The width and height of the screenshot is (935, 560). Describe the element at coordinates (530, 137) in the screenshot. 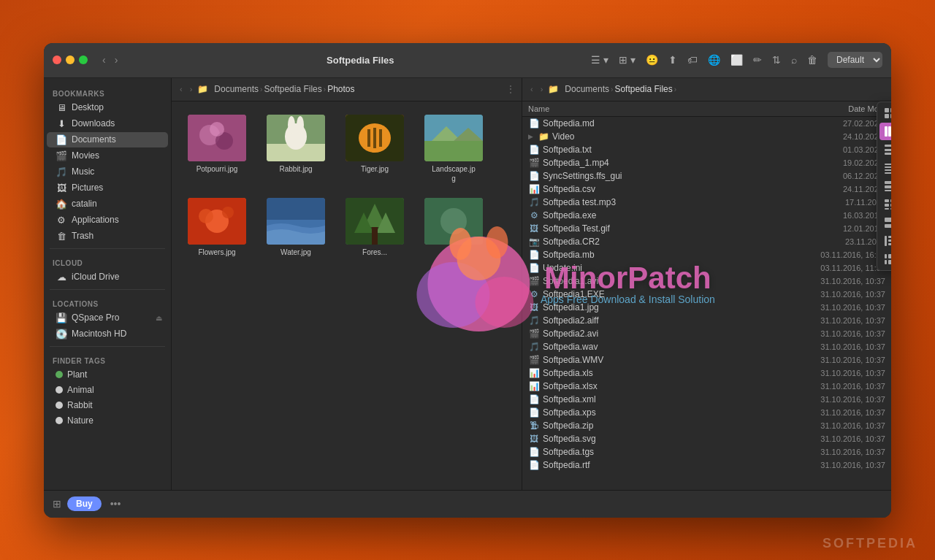

I see `expand-arrow: ▶` at that location.